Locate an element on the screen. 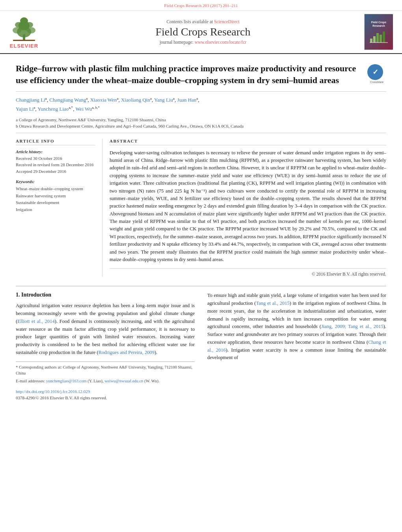 The image size is (402, 532). article-history-group: Article history: Received 30 October 201… is located at coordinates (55, 162).